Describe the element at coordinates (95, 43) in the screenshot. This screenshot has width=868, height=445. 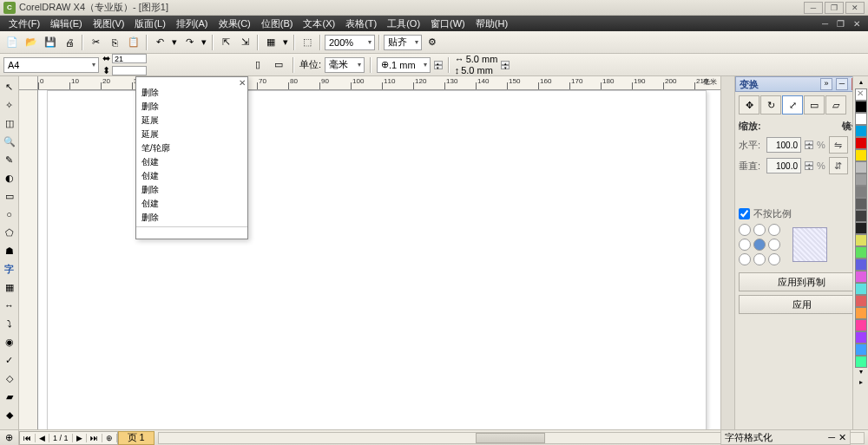
I see `cut-button: ✂` at that location.